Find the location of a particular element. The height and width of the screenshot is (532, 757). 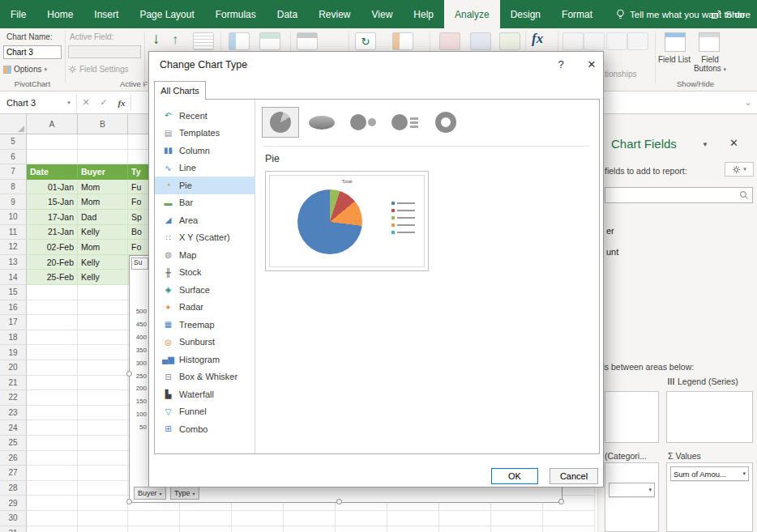

row-header-22: 22 is located at coordinates (13, 398).